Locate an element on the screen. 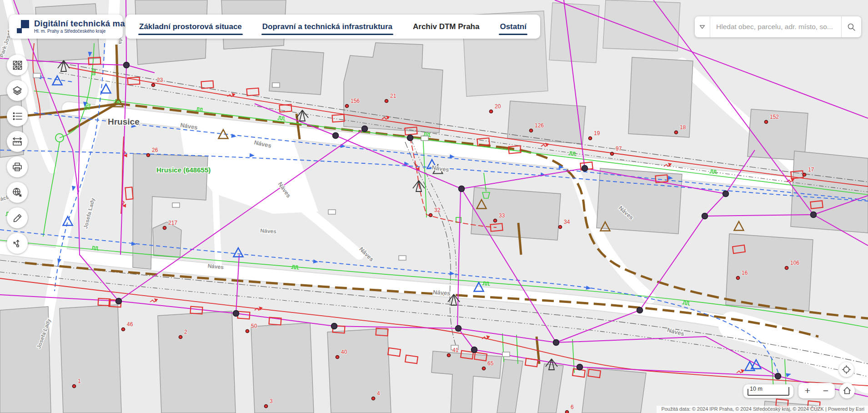 The width and height of the screenshot is (868, 413). move-arrows-icon is located at coordinates (17, 243).